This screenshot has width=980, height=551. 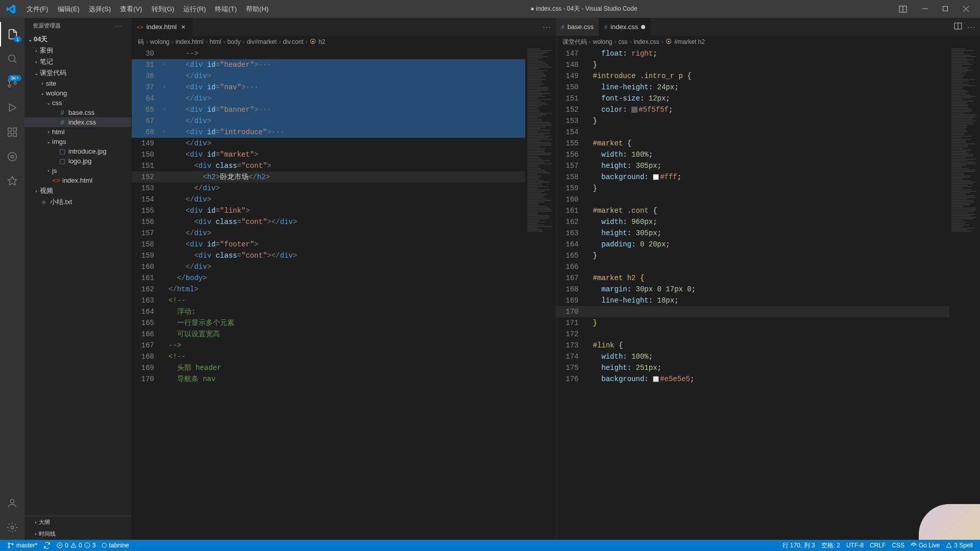 What do you see at coordinates (329, 278) in the screenshot?
I see `code-line: 161 </body>` at bounding box center [329, 278].